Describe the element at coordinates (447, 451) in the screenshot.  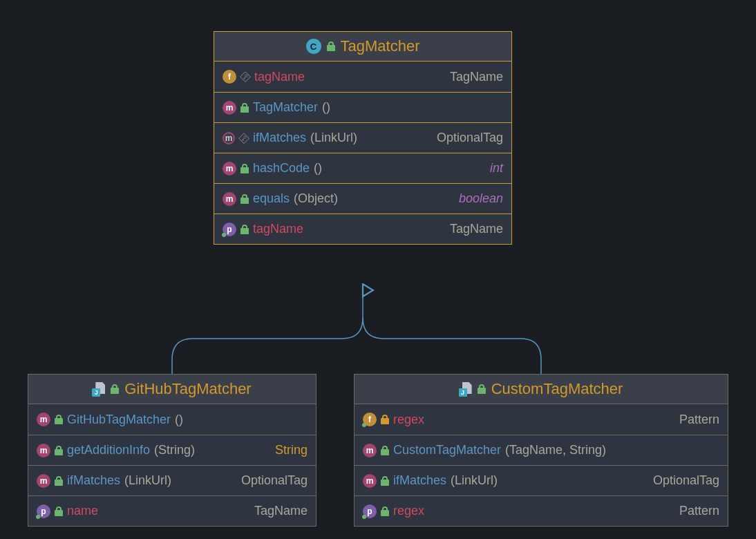
I see `member-name: CustomTagMatcher` at that location.